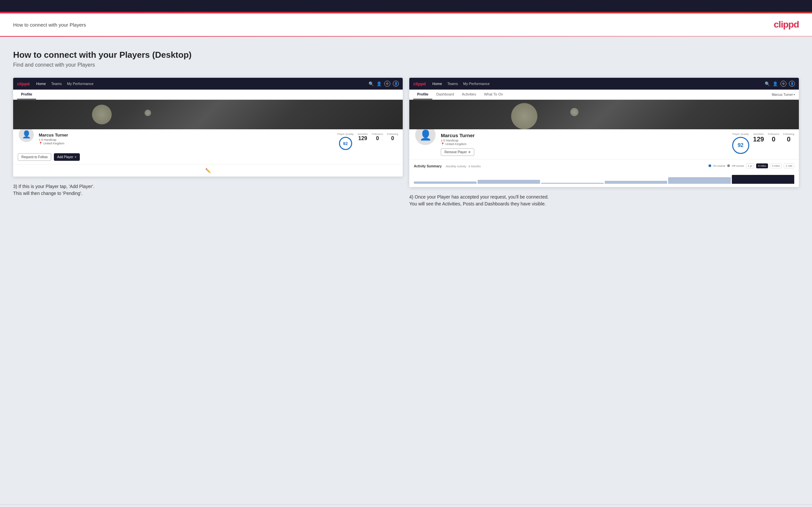 The image size is (812, 507). Describe the element at coordinates (479, 201) in the screenshot. I see `right-caption-text: 4) Once your Player has accepted your re…` at that location.